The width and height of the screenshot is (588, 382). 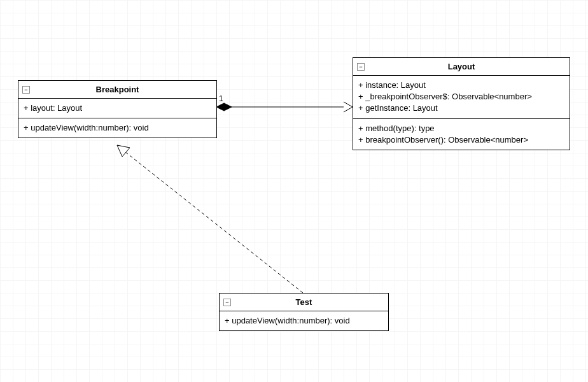 I want to click on class-layout: − Layout + instance: Layout + _breakpoin…, so click(x=461, y=104).